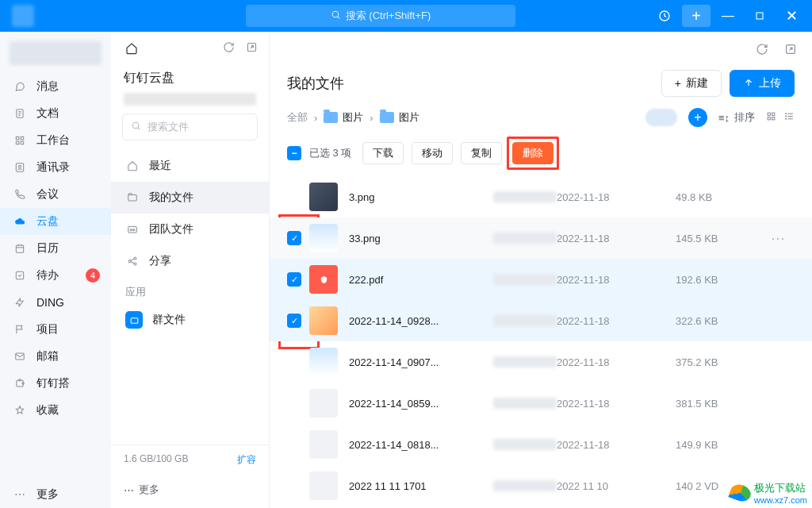 The width and height of the screenshot is (812, 508). Describe the element at coordinates (481, 153) in the screenshot. I see `copy-button: 复制` at that location.